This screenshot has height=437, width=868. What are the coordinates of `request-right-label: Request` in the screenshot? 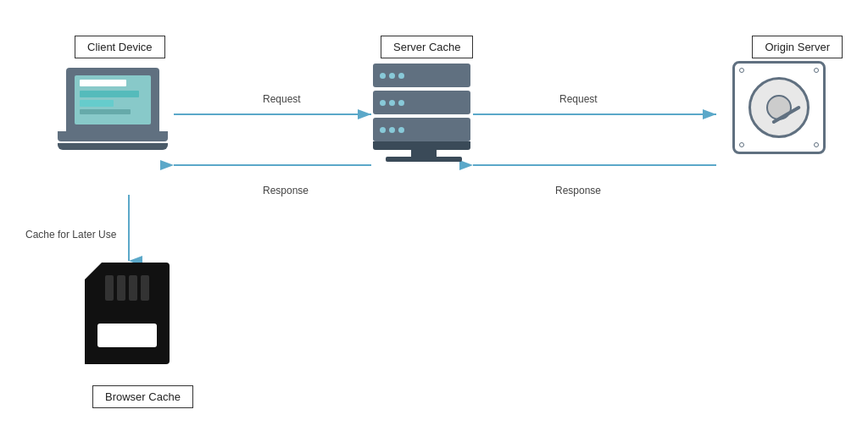 It's located at (578, 99).